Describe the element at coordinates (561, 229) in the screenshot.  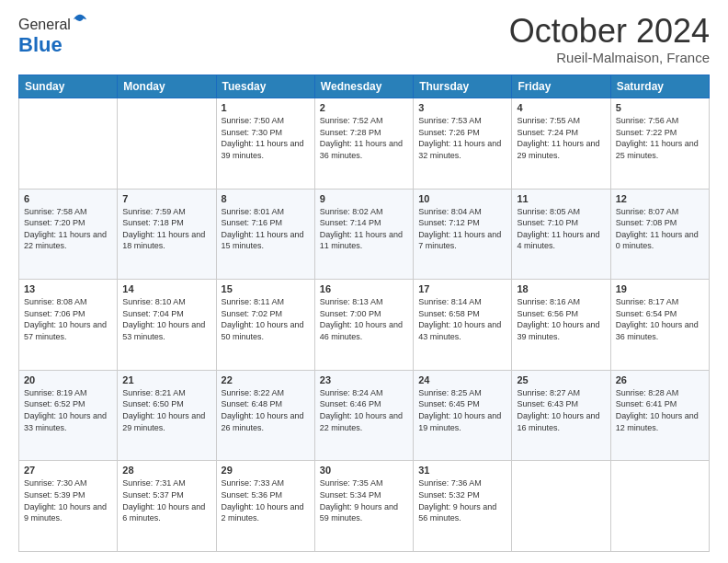
I see `day-info: Sunrise: 8:05 AMSunset: 7:10 PMDaylight:…` at that location.